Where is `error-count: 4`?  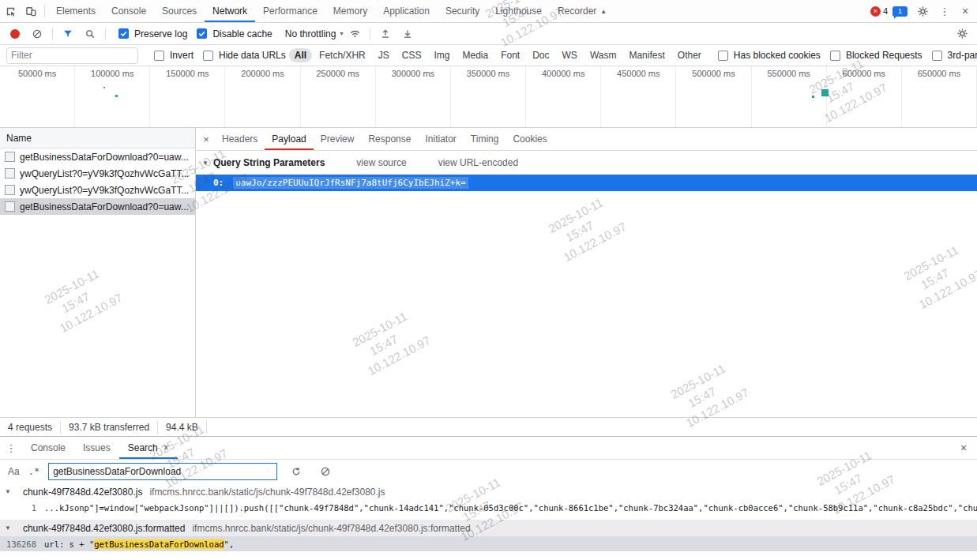
error-count: 4 is located at coordinates (885, 11).